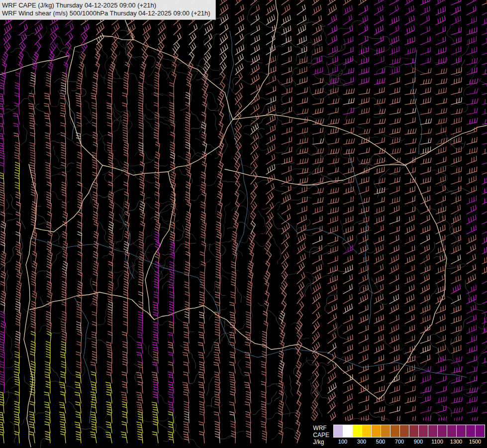  What do you see at coordinates (106, 5) in the screenshot?
I see `cape-title-line: WRF CAPE (J/kg) Thursday 04-12-2025 09:0…` at bounding box center [106, 5].